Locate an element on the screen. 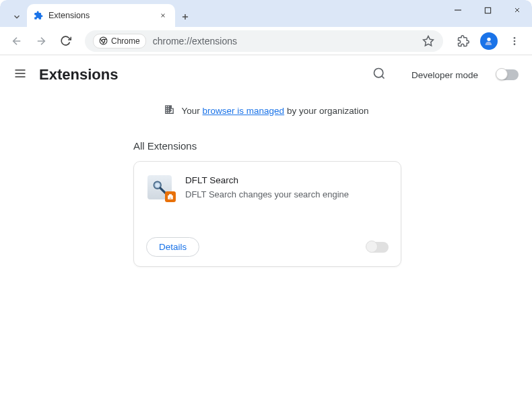 Image resolution: width=532 pixels, height=409 pixels. site-label: Chrome is located at coordinates (125, 41).